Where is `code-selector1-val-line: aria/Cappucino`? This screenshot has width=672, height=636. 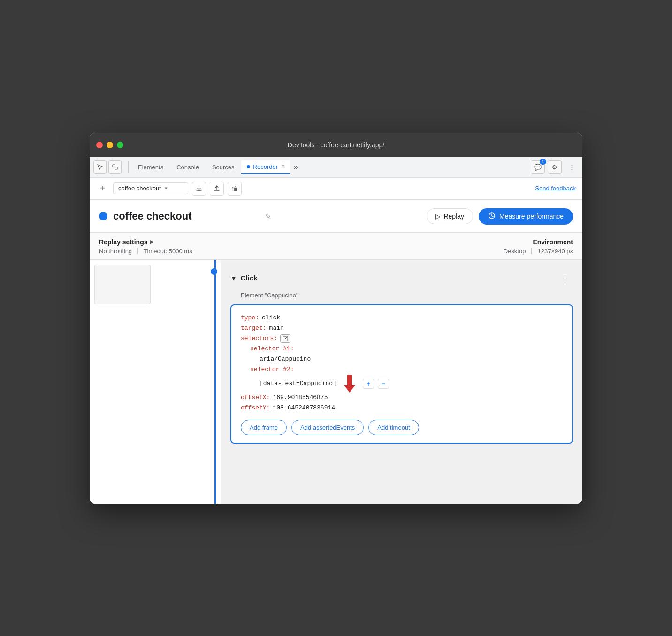
code-selector1-val-line: aria/Cappucino is located at coordinates (411, 359).